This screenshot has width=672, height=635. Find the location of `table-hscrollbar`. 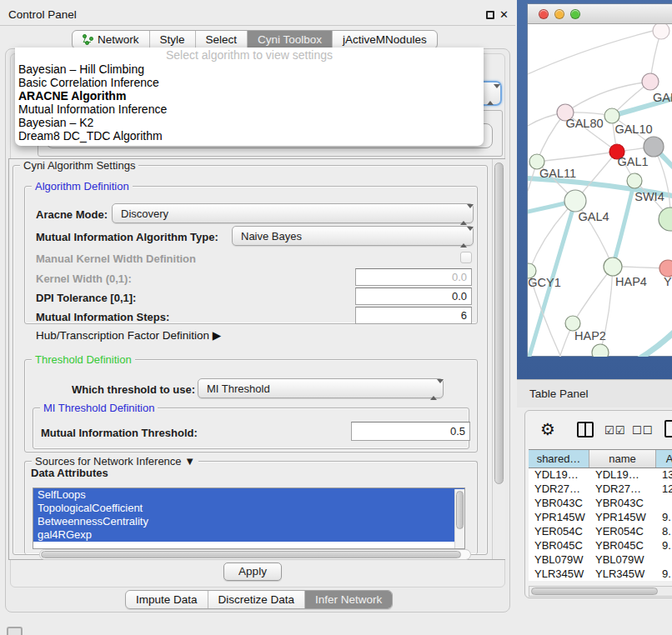

table-hscrollbar is located at coordinates (600, 592).